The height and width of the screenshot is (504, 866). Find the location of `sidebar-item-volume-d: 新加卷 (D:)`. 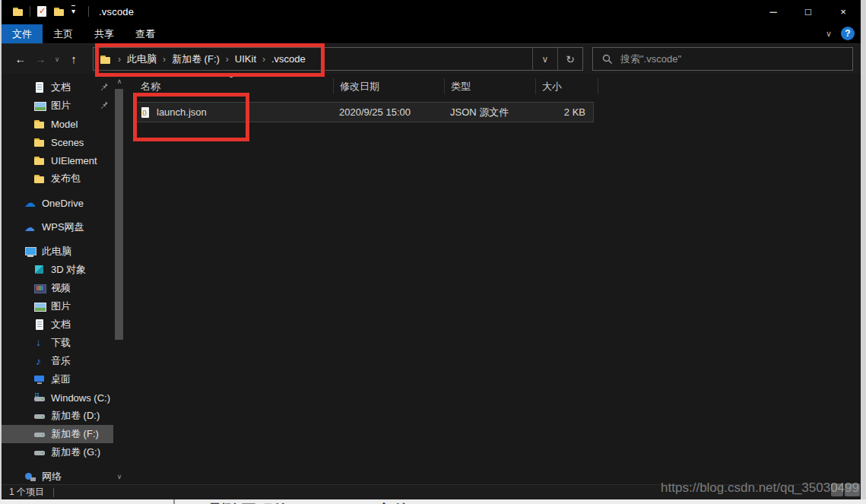

sidebar-item-volume-d: 新加卷 (D:) is located at coordinates (58, 416).